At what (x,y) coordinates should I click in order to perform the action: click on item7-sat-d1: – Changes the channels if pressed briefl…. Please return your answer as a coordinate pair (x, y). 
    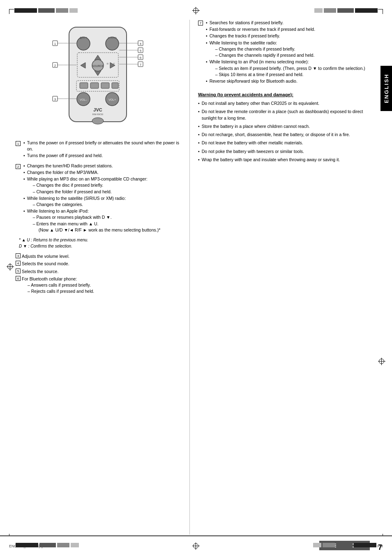
    Looking at the image, I should click on (262, 49).